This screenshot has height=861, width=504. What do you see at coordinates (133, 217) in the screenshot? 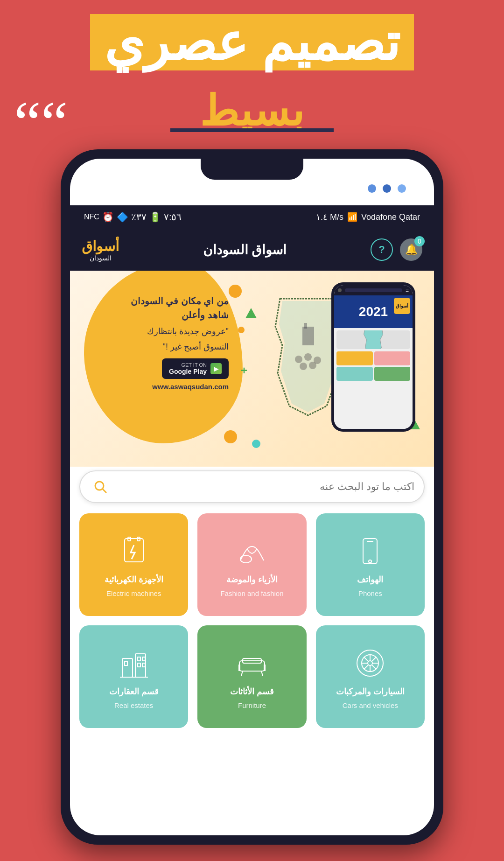
I see `status-left: ٧:٥٦ 🔋 ٣٧٪ 🔷 ⏰ NFC` at bounding box center [133, 217].